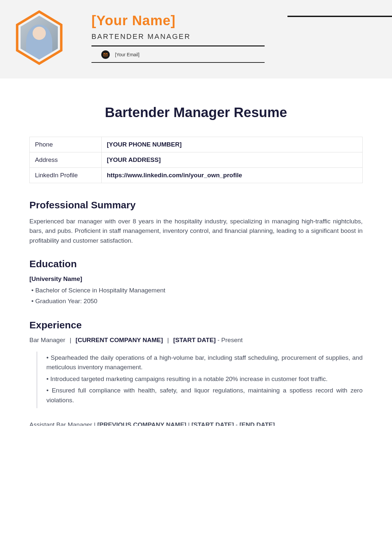  I want to click on header-rule-bottom, so click(178, 62).